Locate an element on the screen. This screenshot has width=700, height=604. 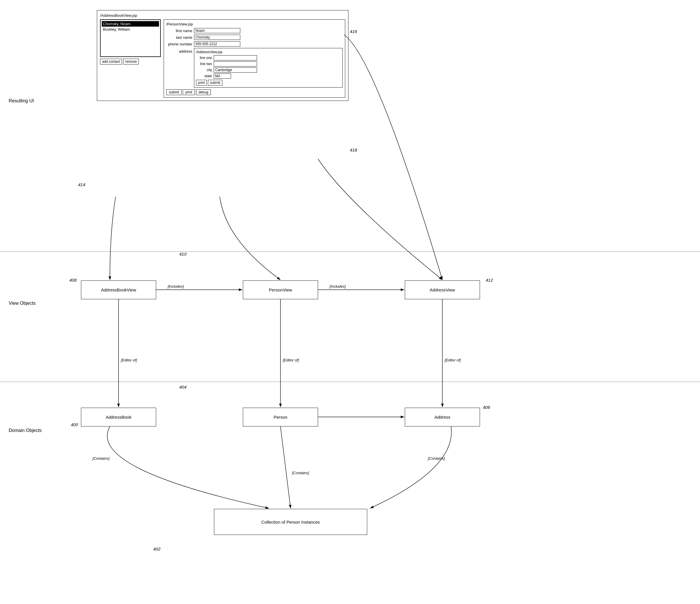
contact-list-box: Chomsky, Noam Buckley, William is located at coordinates (130, 38).